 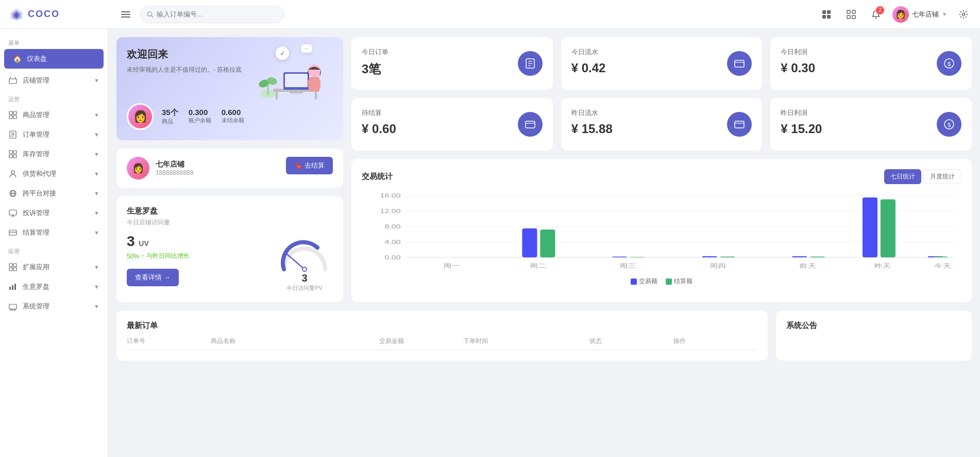 I want to click on today-profit-icon: $, so click(x=949, y=63).